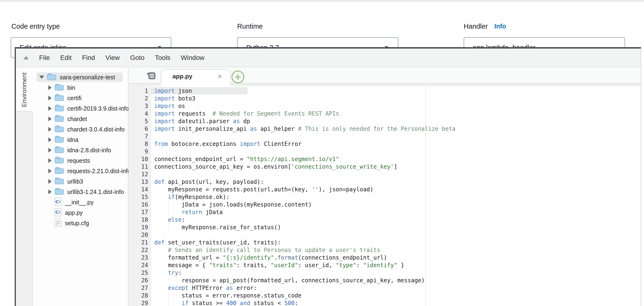 The image size is (644, 306). What do you see at coordinates (137, 58) in the screenshot?
I see `menu-goto: Goto` at bounding box center [137, 58].